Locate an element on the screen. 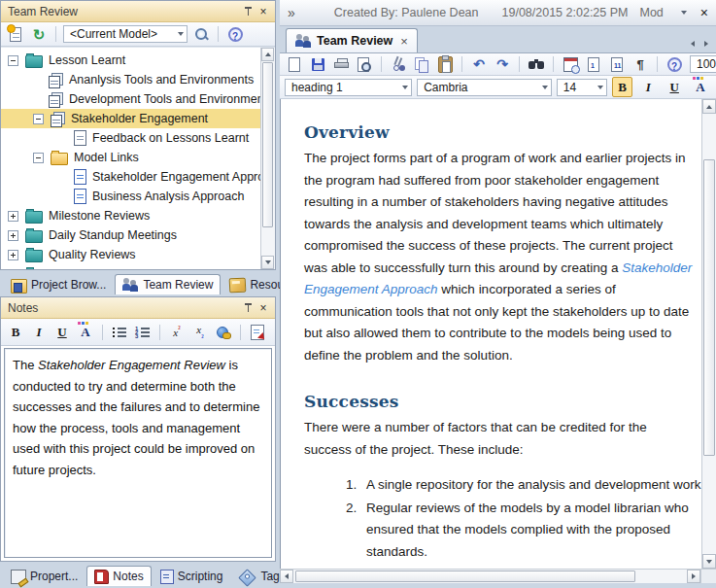 This screenshot has height=588, width=716. insert-page-number-button: 1 is located at coordinates (594, 64).